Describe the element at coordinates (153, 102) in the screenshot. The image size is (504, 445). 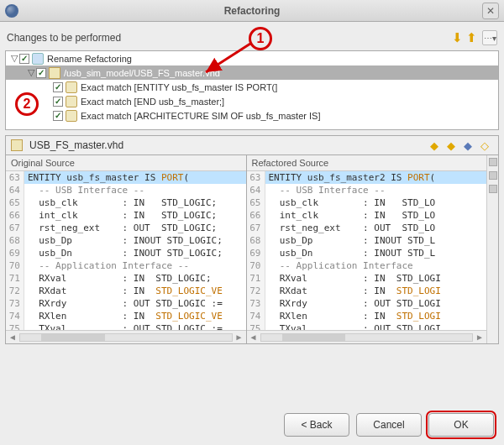
I see `tree-row-label: Exact match [END usb_fs_master;]` at that location.